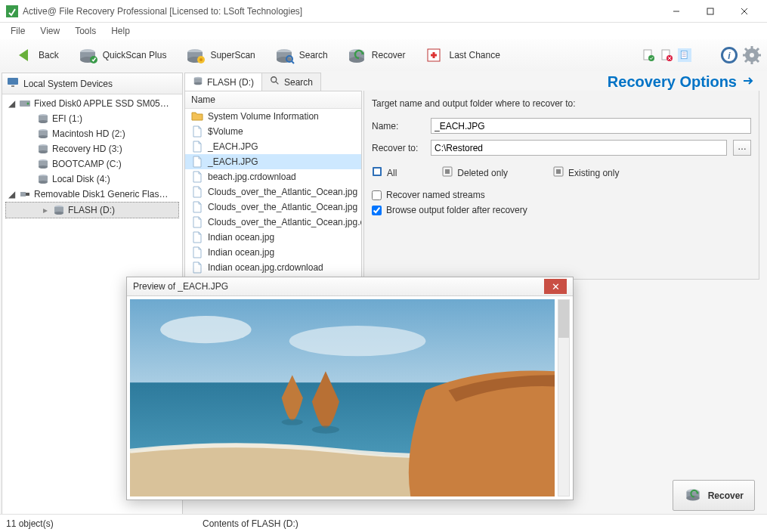 The height and width of the screenshot is (532, 767). I want to click on quickscan-button: QuickScan Plus, so click(122, 55).